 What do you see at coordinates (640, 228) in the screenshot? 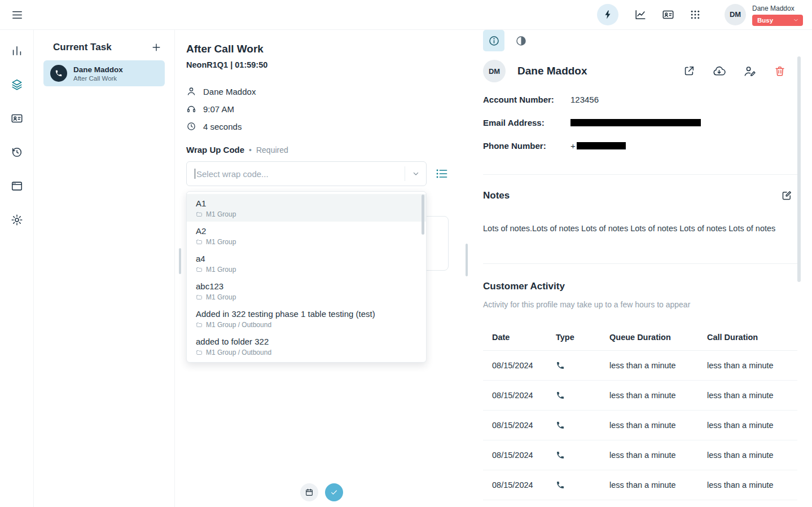
I see `notes-text: Lots of notes.Lots of notes Lots of note…` at bounding box center [640, 228].